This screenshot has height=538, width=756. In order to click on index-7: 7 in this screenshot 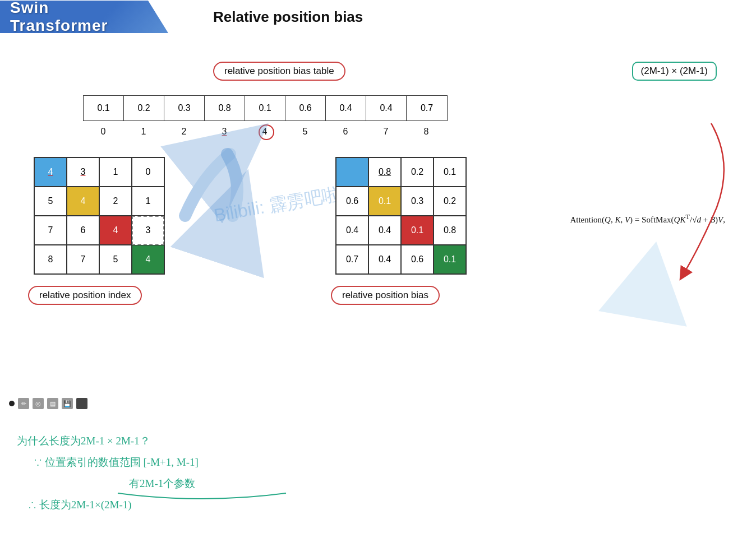, I will do `click(386, 131)`.